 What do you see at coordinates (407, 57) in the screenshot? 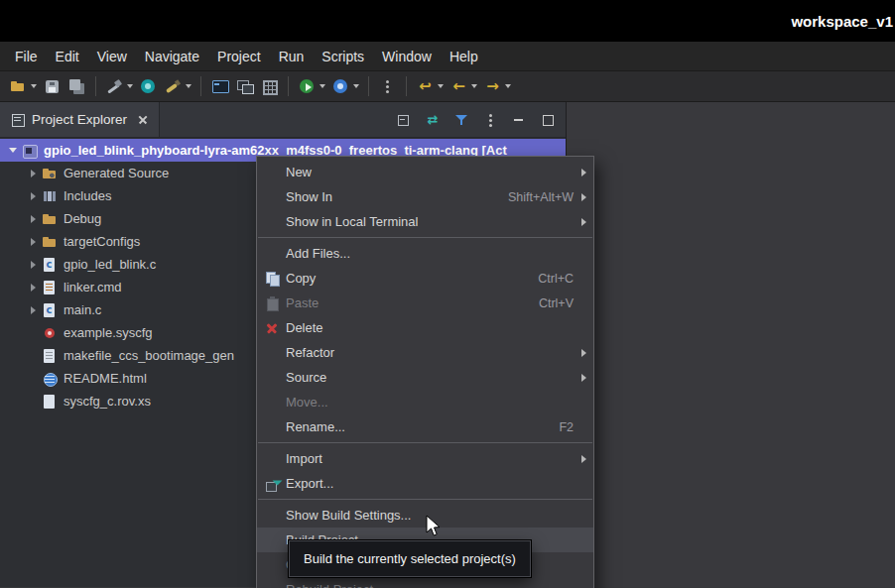
I see `menu-window: Window` at bounding box center [407, 57].